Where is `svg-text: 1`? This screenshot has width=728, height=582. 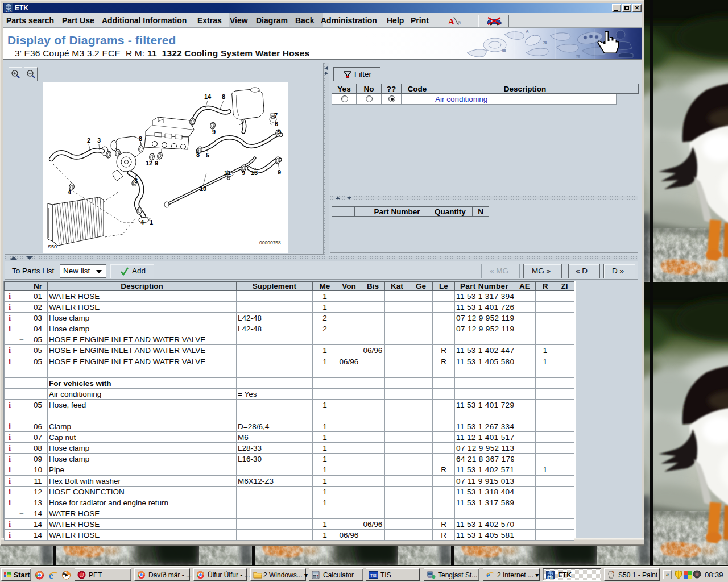
svg-text: 1 is located at coordinates (151, 222).